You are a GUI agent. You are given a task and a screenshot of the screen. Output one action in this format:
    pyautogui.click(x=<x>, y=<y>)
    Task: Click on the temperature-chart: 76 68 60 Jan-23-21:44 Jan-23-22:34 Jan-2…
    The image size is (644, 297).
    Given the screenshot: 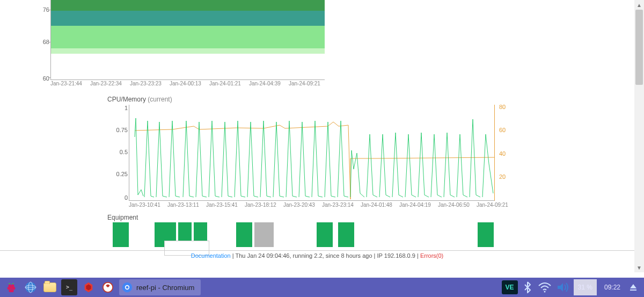 What is the action you would take?
    pyautogui.click(x=164, y=46)
    